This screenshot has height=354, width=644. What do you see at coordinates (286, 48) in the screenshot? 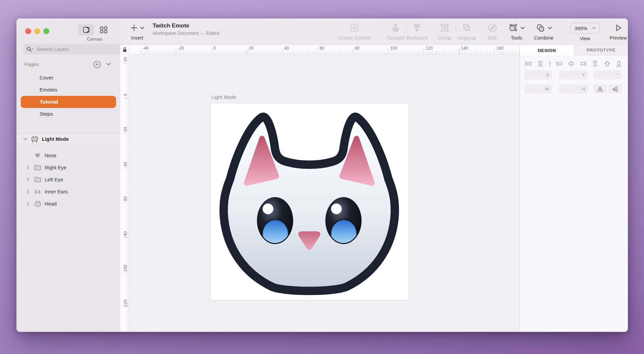
I see `ruler-number: 40` at bounding box center [286, 48].